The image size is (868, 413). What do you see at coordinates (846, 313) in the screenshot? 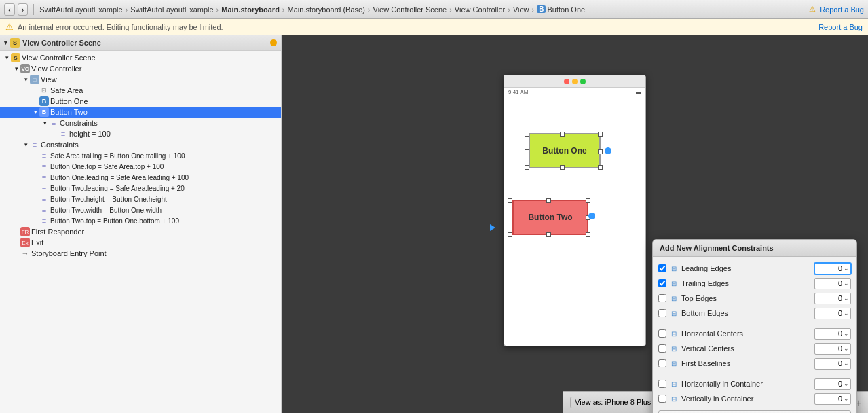
I see `bottom-input-arrow: ⌄` at bounding box center [846, 313].